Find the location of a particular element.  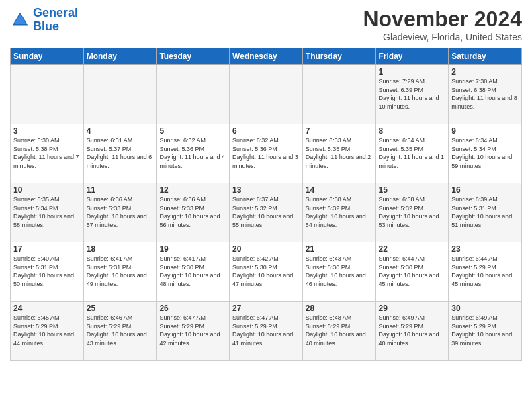

table-row: 27Sunrise: 6:47 AM Sunset: 5:29 PM Dayli… is located at coordinates (266, 331).